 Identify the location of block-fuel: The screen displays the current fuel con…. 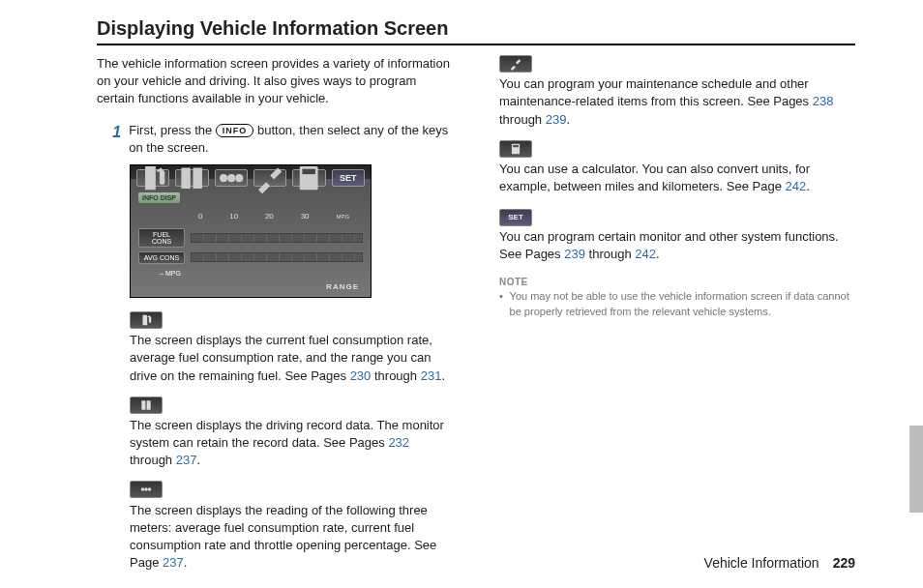
(291, 348).